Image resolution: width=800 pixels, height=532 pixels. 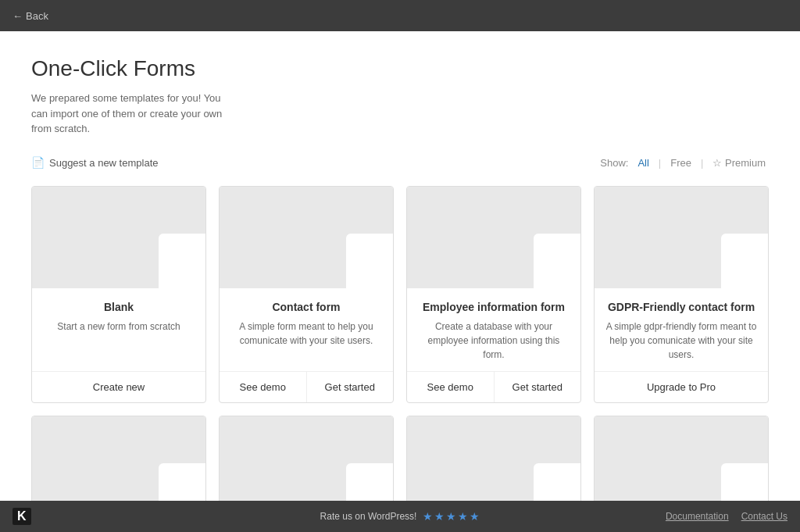 I want to click on card-thumbnail-job-application, so click(x=681, y=459).